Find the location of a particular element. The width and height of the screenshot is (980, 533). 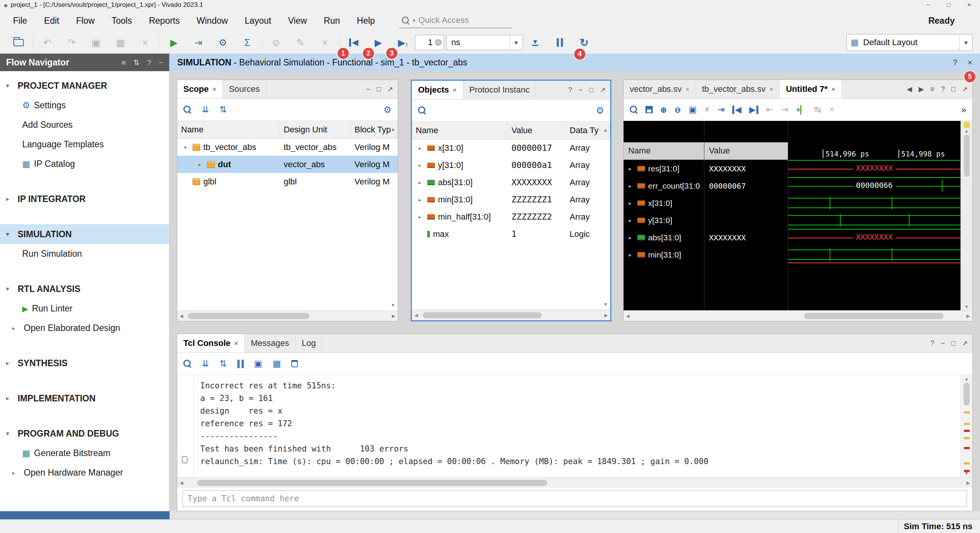

wave-horizontal-scrollbar is located at coordinates (798, 316).